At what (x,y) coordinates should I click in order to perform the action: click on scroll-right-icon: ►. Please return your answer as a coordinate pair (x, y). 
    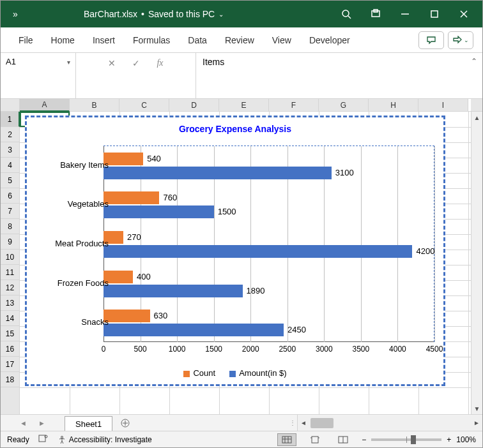
    Looking at the image, I should click on (477, 423).